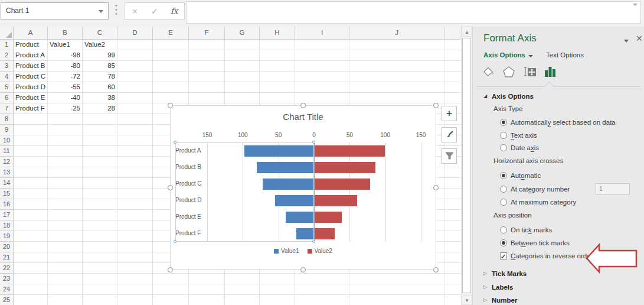  I want to click on row-header-19: 19, so click(7, 236).